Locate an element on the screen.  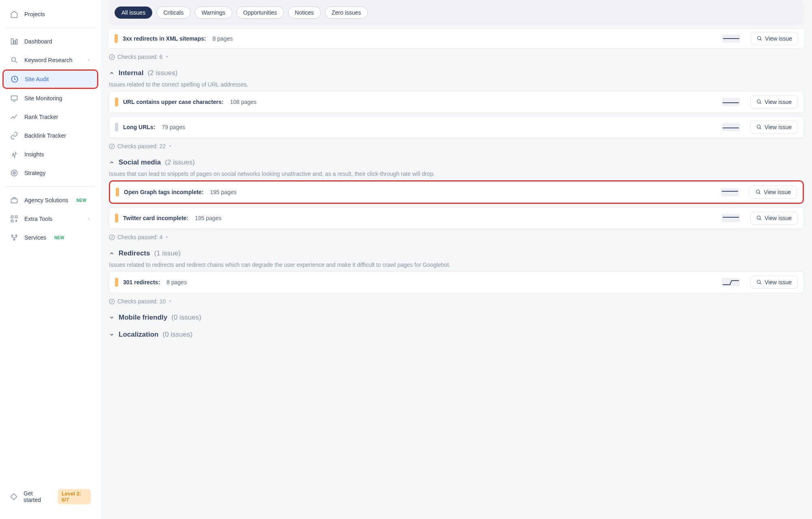
sidebar-item-site-audit: Site Audit is located at coordinates (50, 79).